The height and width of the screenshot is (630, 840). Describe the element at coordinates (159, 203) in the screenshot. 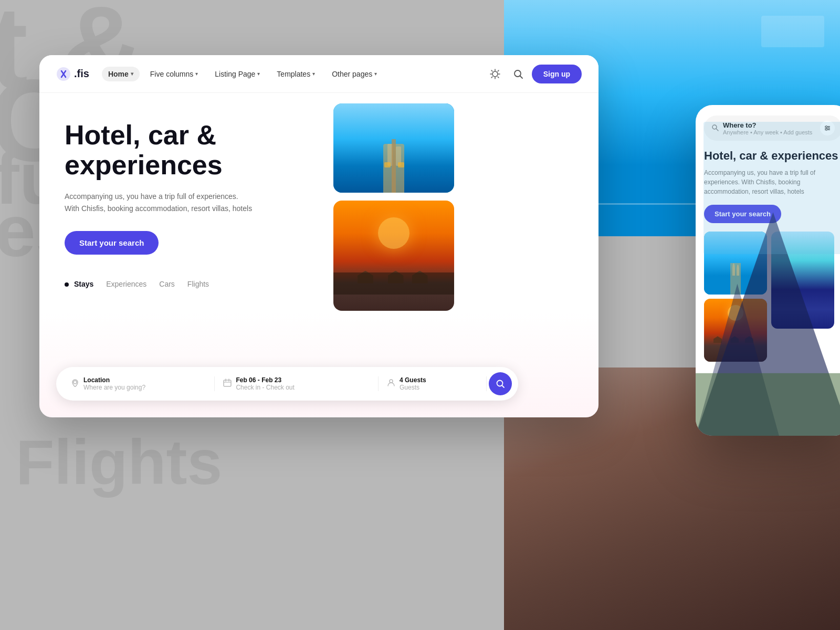

I see `hero-subtitle: Accompanying us, you have a trip full of…` at that location.